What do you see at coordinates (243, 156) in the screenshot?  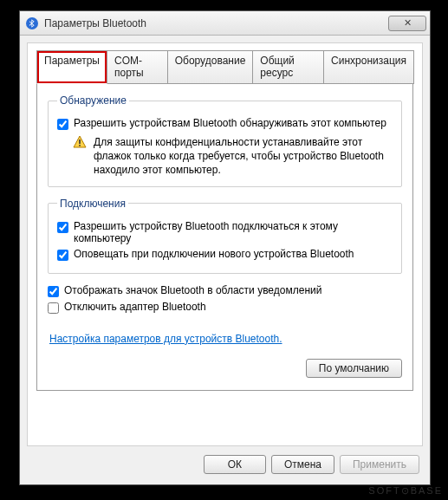 I see `warning-text: Для защиты конфиденциальности устанавлив…` at bounding box center [243, 156].